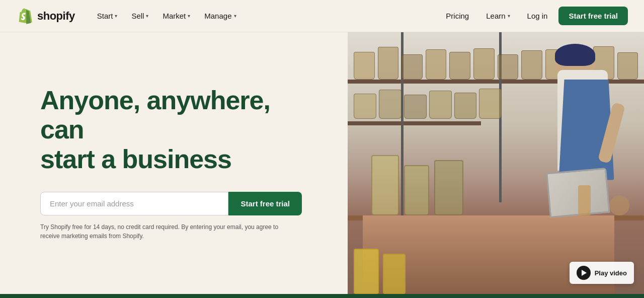 This screenshot has width=644, height=298. Describe the element at coordinates (56, 16) in the screenshot. I see `brand-name: shopify` at that location.